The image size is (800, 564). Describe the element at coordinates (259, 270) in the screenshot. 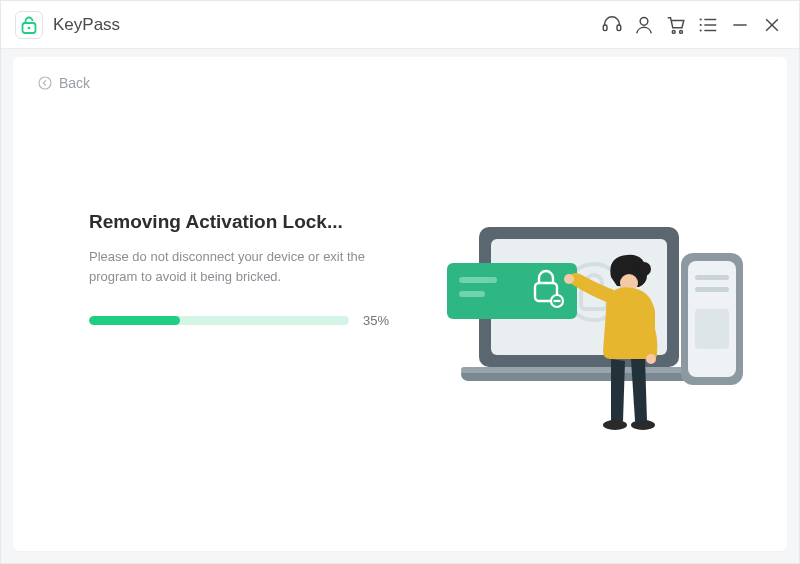

I see `progress-panel: Removing Activation Lock... Please do no…` at that location.